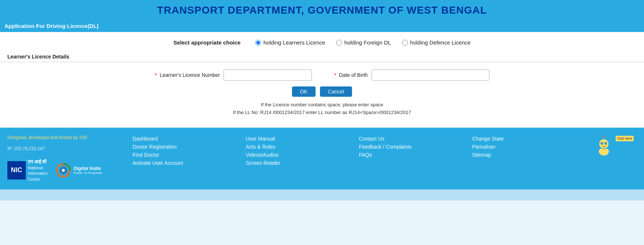 The width and height of the screenshot is (644, 245). I want to click on dob-input, so click(430, 75).